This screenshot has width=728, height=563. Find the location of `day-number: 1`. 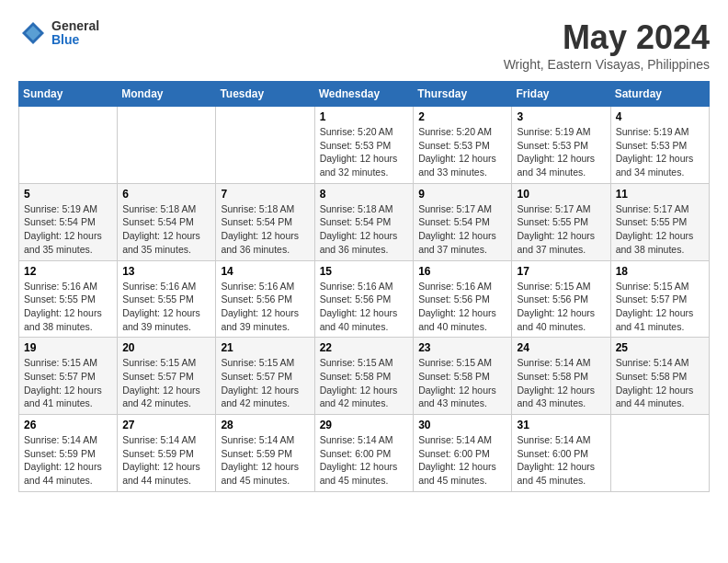

day-number: 1 is located at coordinates (364, 117).